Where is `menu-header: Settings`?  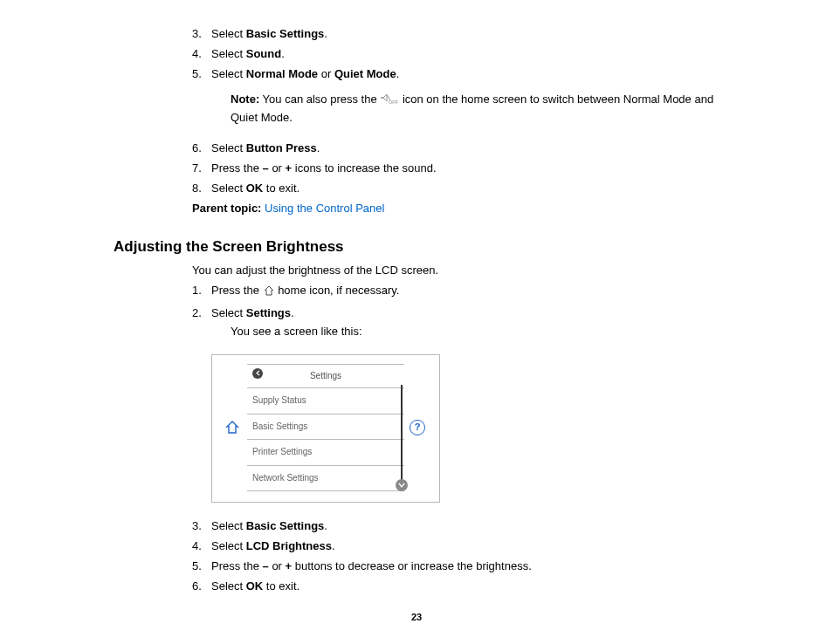
menu-header: Settings is located at coordinates (326, 377).